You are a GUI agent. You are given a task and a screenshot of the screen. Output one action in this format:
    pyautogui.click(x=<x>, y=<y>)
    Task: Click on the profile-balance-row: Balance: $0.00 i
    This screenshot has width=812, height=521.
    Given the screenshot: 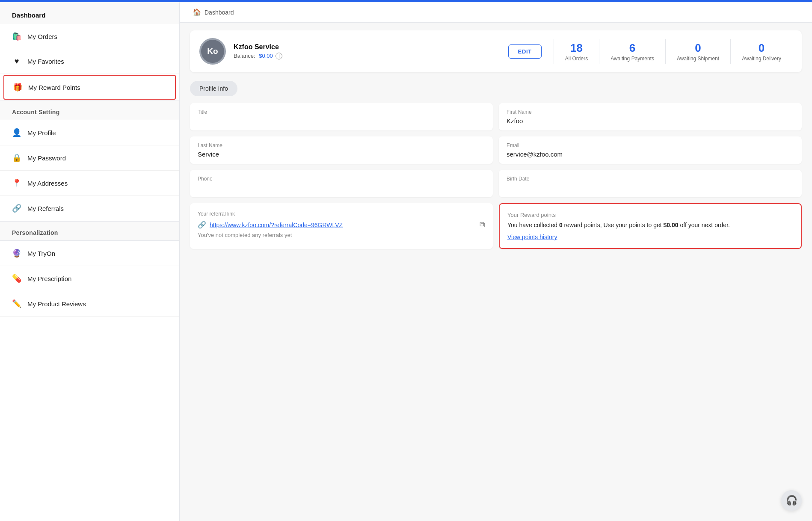 What is the action you would take?
    pyautogui.click(x=367, y=56)
    